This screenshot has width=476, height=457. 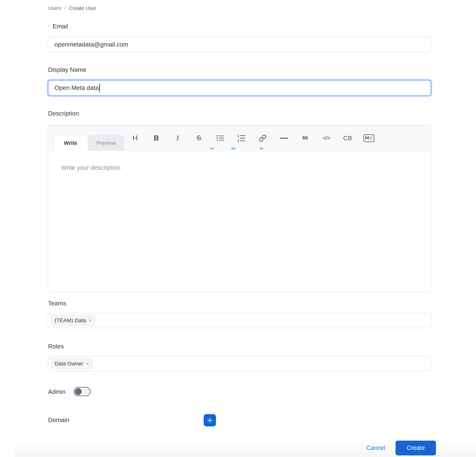 What do you see at coordinates (238, 140) in the screenshot?
I see `svg-text: 2` at bounding box center [238, 140].